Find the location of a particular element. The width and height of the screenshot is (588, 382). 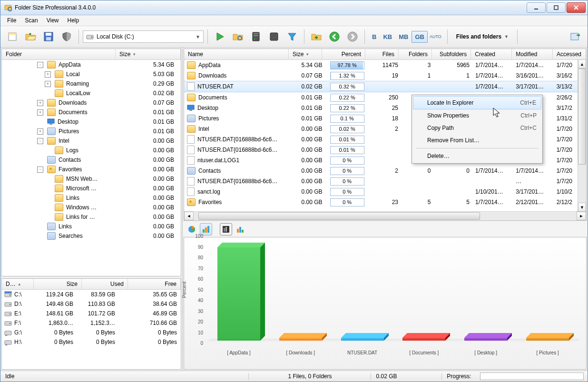

tree-item: +Local5.03 GB is located at coordinates (91, 74).